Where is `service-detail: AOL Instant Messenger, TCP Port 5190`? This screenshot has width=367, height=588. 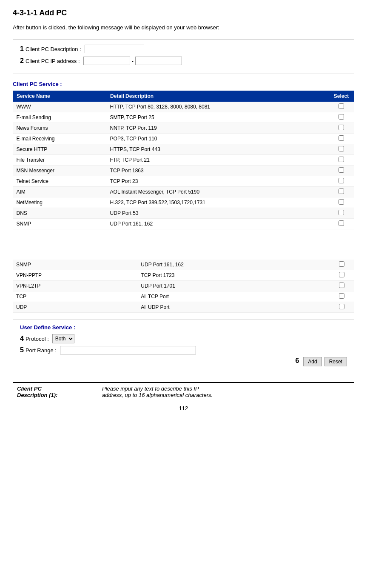 service-detail: AOL Instant Messenger, TCP Port 5190 is located at coordinates (218, 192).